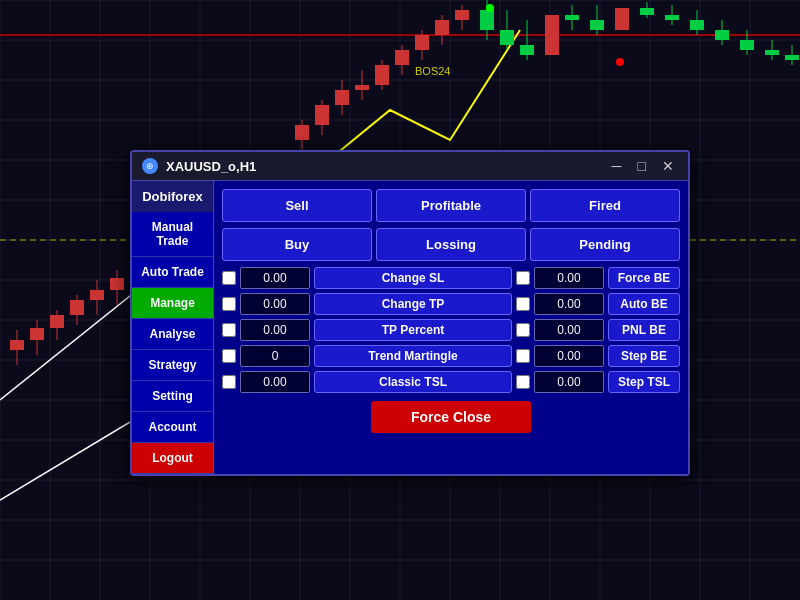 The image size is (800, 600). What do you see at coordinates (172, 334) in the screenshot?
I see `sidebar-analyse: Analyse` at bounding box center [172, 334].